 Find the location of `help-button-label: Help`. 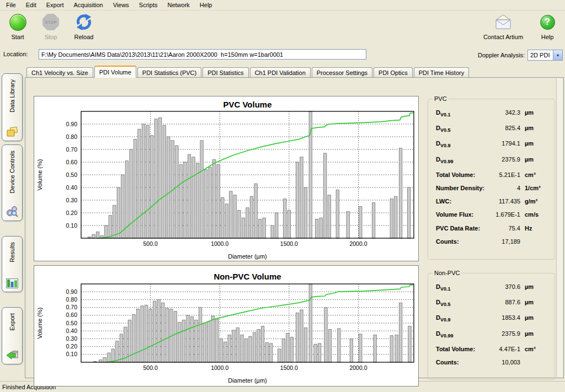

help-button-label: Help is located at coordinates (547, 37).